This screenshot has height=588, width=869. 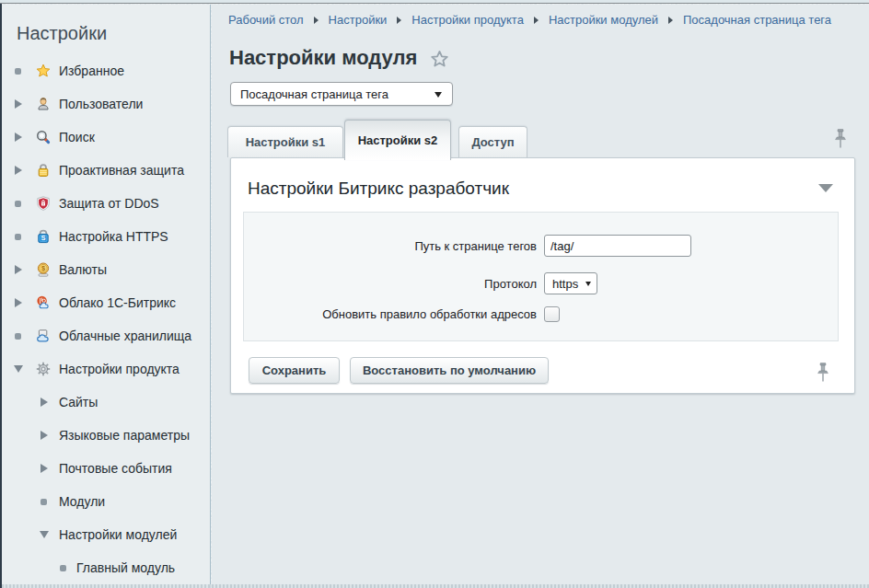 I want to click on tab-settings-s1: Настройки s1, so click(x=285, y=142).